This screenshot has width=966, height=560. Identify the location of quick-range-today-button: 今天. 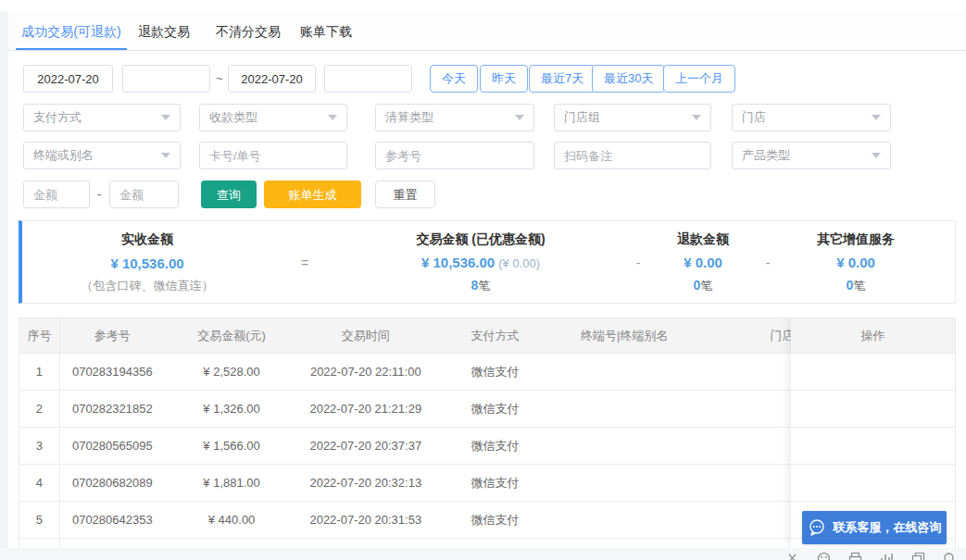
(454, 79).